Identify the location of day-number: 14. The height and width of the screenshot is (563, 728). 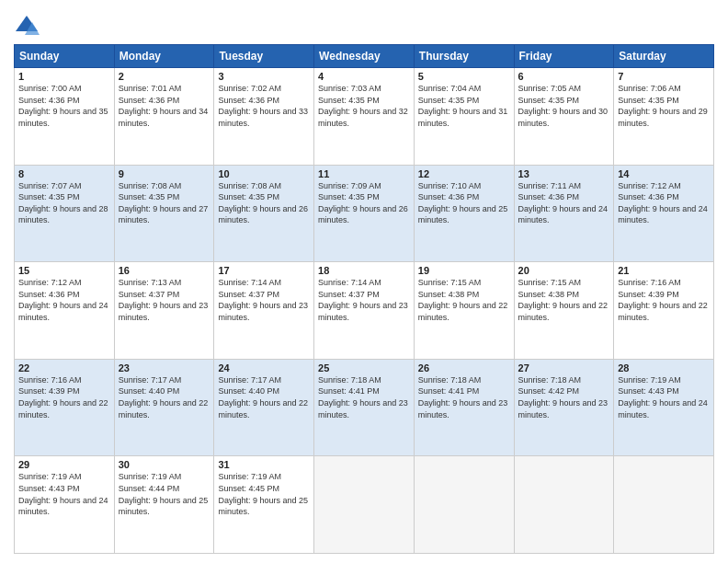
(664, 174).